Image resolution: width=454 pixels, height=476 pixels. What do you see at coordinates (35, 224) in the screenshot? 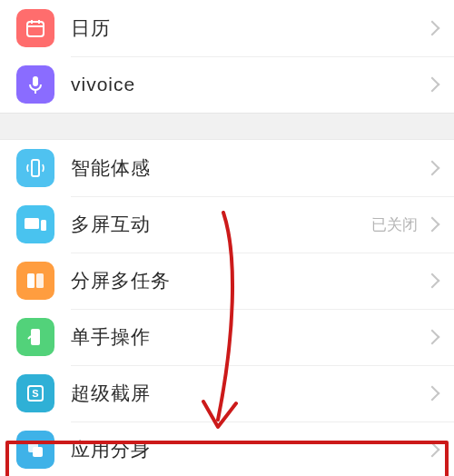
I see `multiscreen-icon` at bounding box center [35, 224].